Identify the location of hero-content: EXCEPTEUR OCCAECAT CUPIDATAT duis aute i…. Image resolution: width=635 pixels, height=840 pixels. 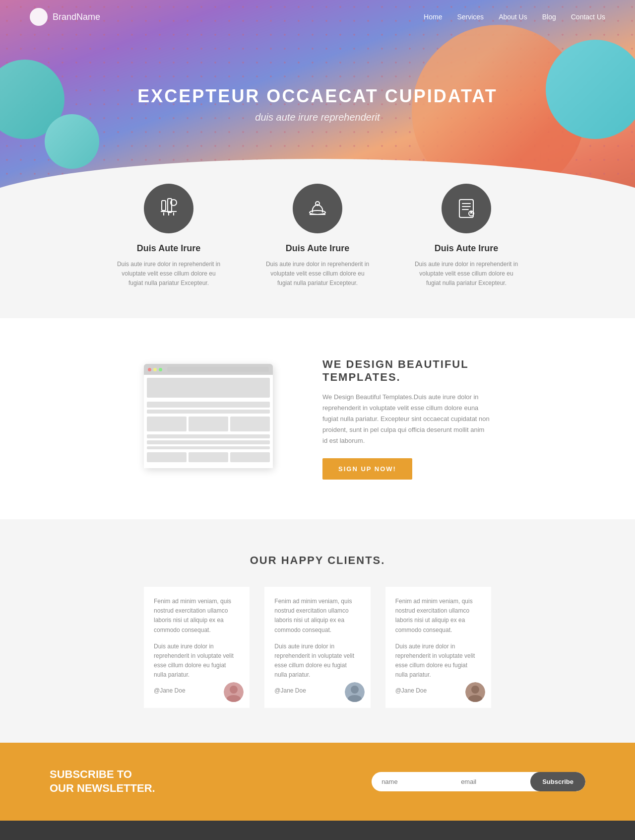
(318, 104).